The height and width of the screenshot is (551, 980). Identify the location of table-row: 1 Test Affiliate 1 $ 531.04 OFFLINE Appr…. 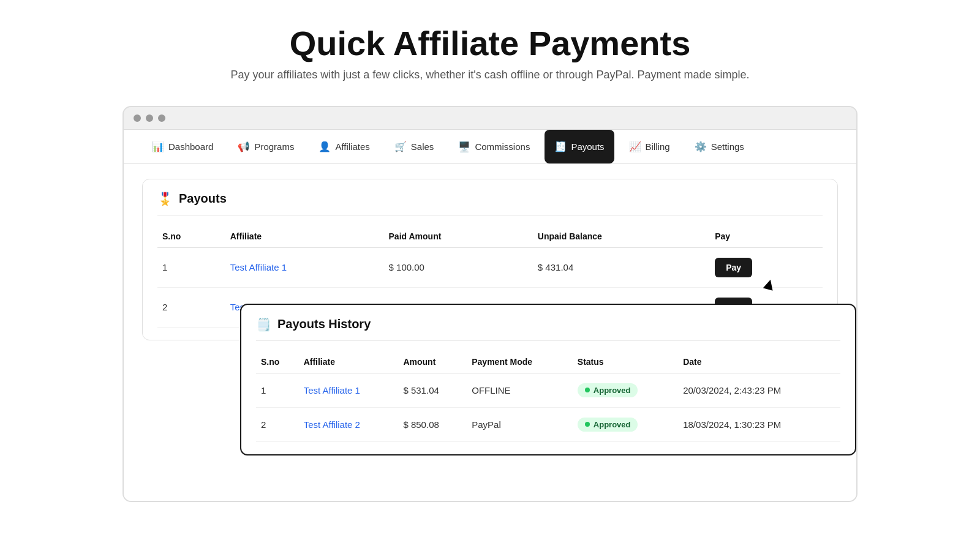
(548, 390).